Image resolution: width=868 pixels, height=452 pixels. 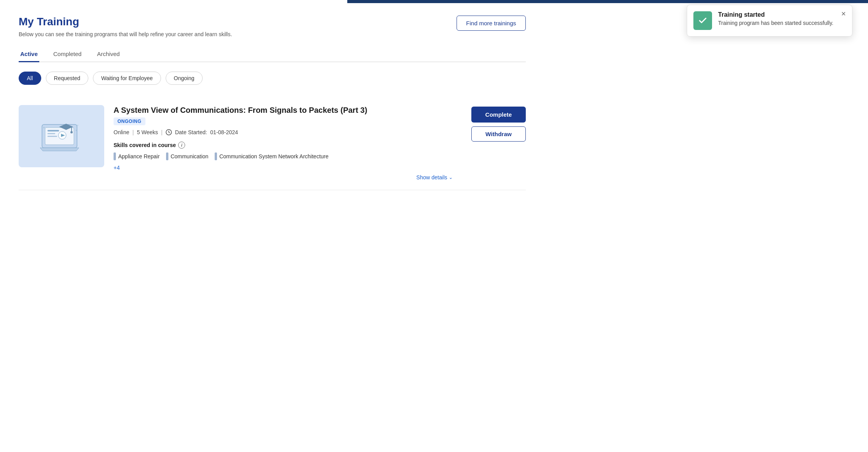 What do you see at coordinates (147, 132) in the screenshot?
I see `duration: 5 Weeks` at bounding box center [147, 132].